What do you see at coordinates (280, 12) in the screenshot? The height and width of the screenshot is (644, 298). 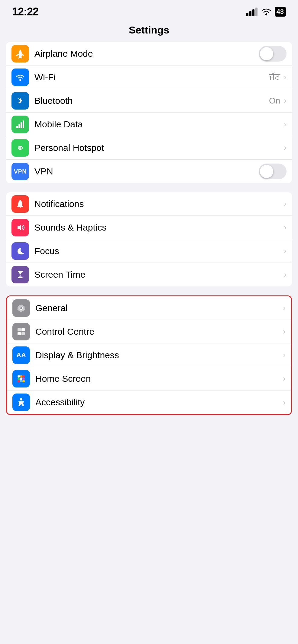 I see `battery-icon: 43` at bounding box center [280, 12].